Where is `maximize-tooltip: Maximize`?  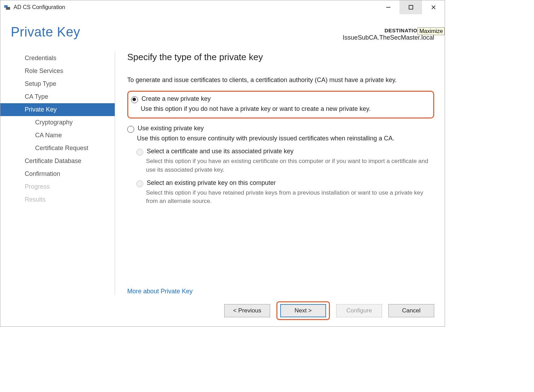 maximize-tooltip: Maximize is located at coordinates (431, 31).